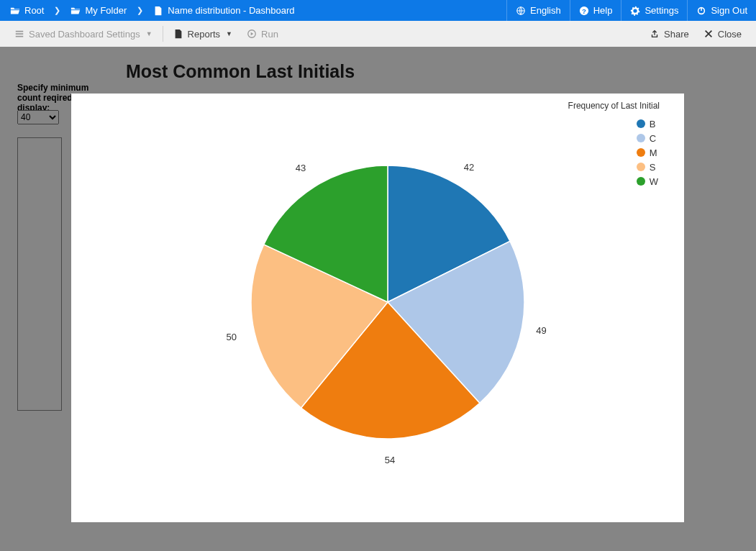  What do you see at coordinates (545, 10) in the screenshot?
I see `language-label: English` at bounding box center [545, 10].